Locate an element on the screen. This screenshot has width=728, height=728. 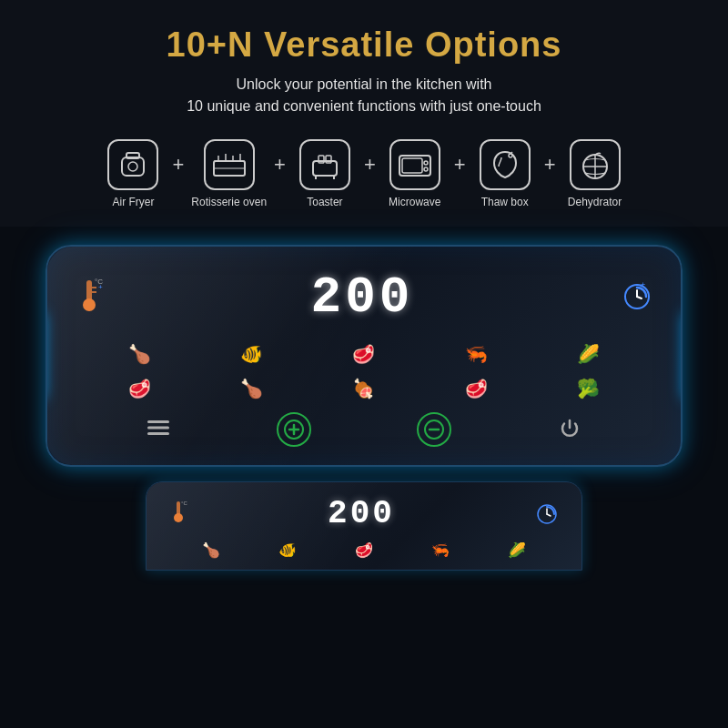
second-food-row: 🍗 🐠 🥩 🦐 🌽 is located at coordinates (364, 550).